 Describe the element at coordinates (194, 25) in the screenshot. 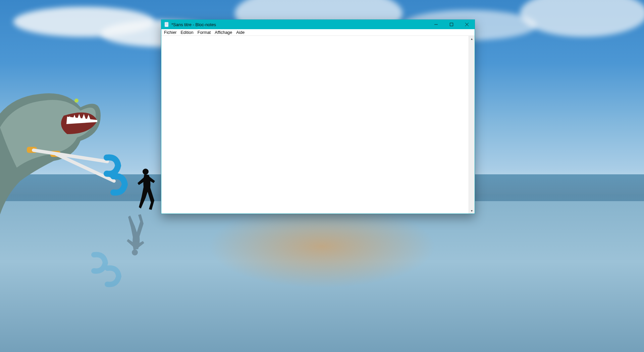

I see `window-title: *Sans titre - Bloc-notes` at that location.